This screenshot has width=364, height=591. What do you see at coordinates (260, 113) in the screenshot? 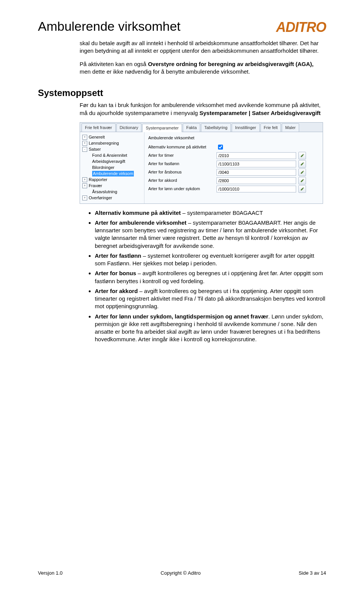
I see `section-lead-bold: Systemparameter | Satser Arbeidsgiveravg…` at bounding box center [260, 113].